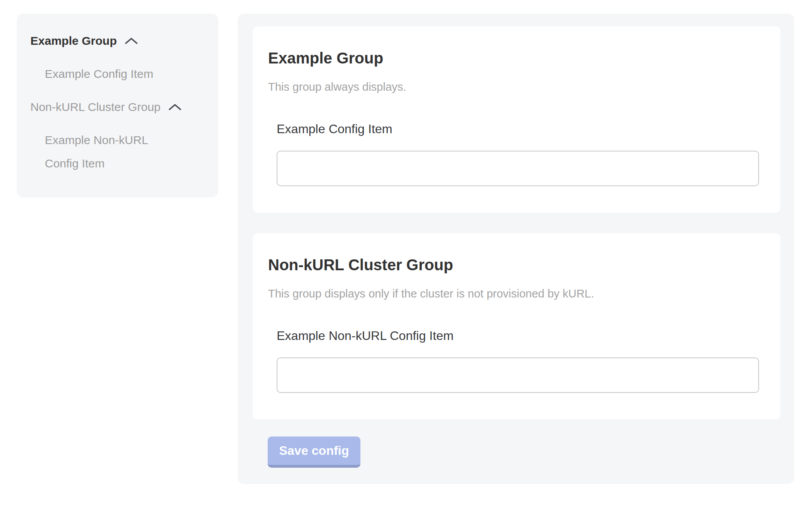 This screenshot has height=507, width=812. I want to click on group-title: Non-kURL Cluster Group, so click(514, 265).